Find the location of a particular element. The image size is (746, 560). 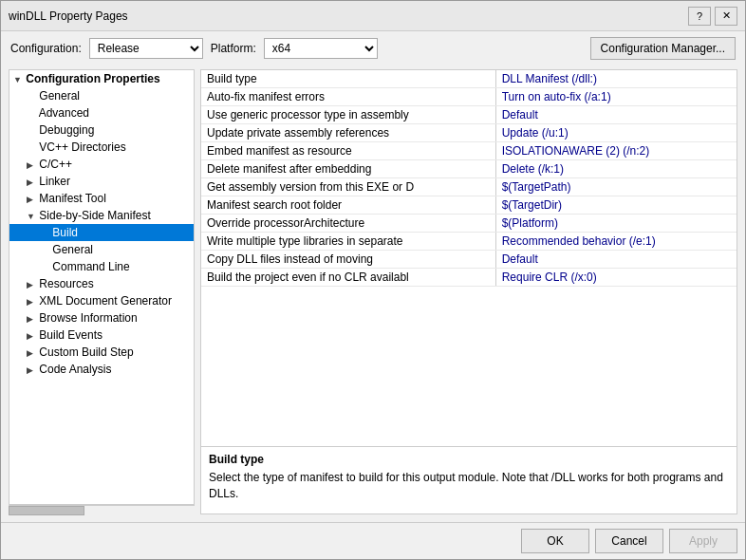

property-value-0: DLL Manifest (/dll:) is located at coordinates (616, 80).